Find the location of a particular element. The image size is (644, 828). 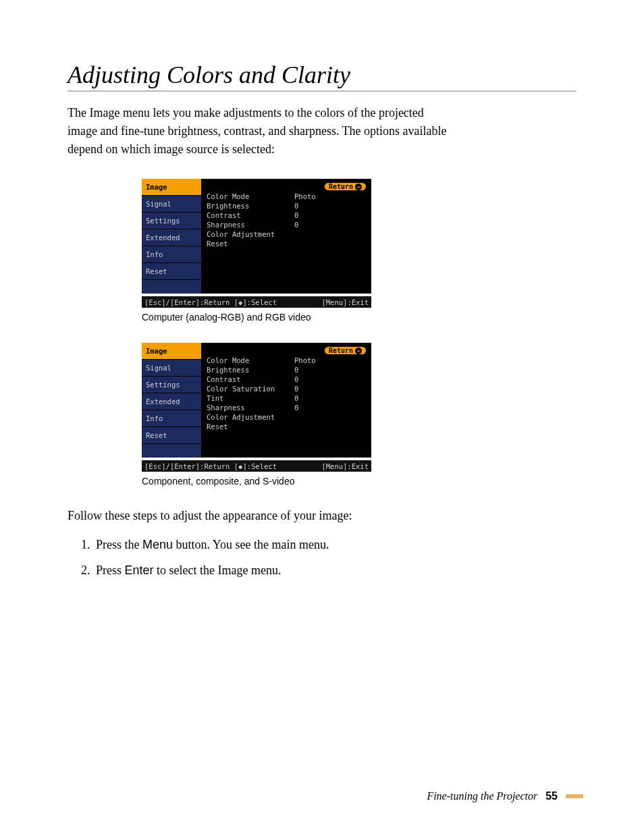

steps-list: Press the Menu button. You see the main … is located at coordinates (273, 557).